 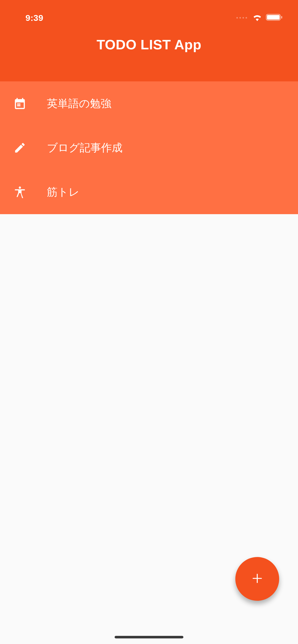 I want to click on edit-pencil-icon, so click(x=20, y=148).